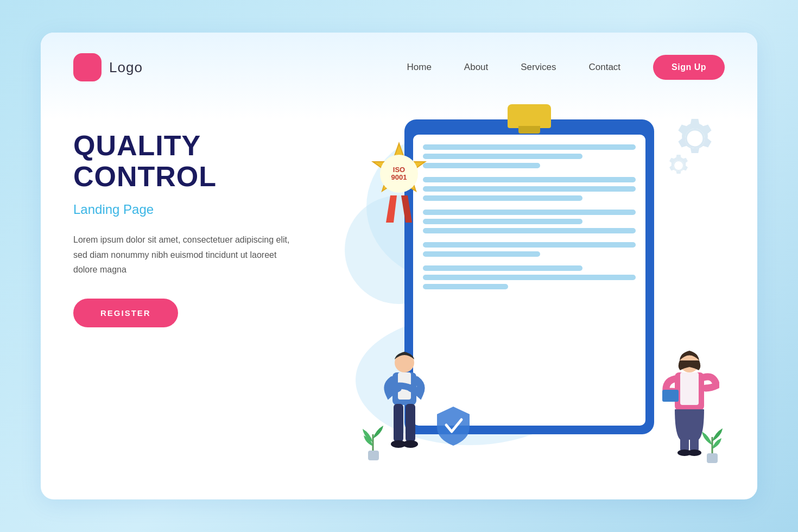  Describe the element at coordinates (529, 116) in the screenshot. I see `clipboard-clip` at that location.